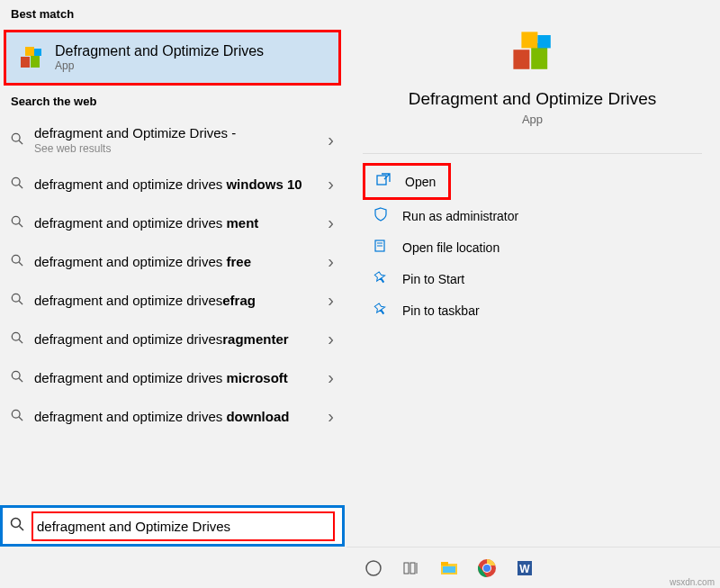  Describe the element at coordinates (173, 339) in the screenshot. I see `web-result-item: defragment and optimize drivesragmenter›` at that location.